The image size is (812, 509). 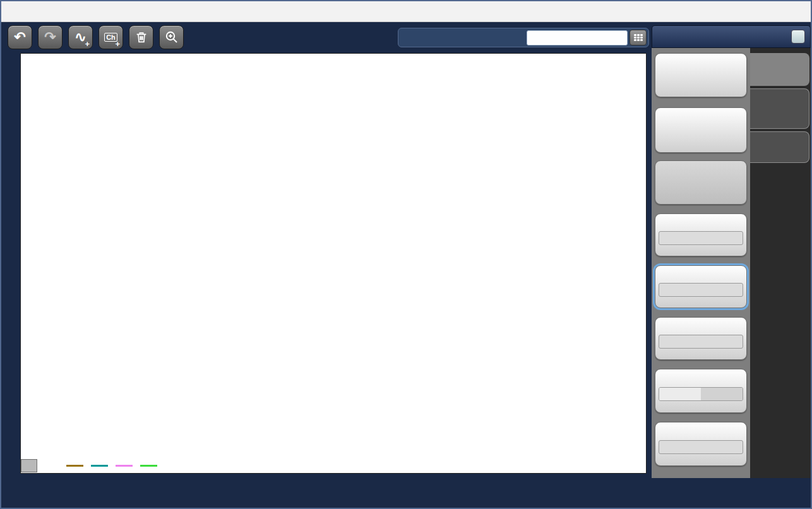 I want to click on y-axis-linear-option, so click(x=680, y=394).